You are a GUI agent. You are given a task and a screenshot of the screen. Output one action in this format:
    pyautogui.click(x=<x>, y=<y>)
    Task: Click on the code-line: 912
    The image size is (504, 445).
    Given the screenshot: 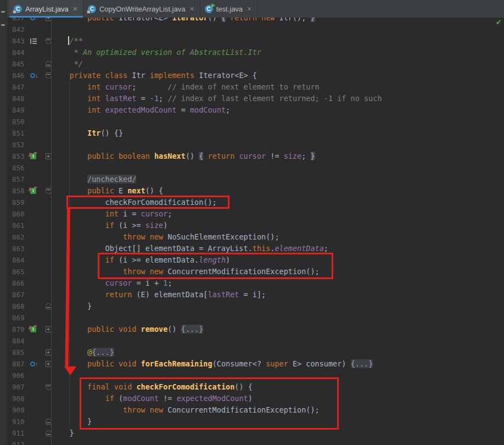 What is the action you would take?
    pyautogui.click(x=256, y=442)
    